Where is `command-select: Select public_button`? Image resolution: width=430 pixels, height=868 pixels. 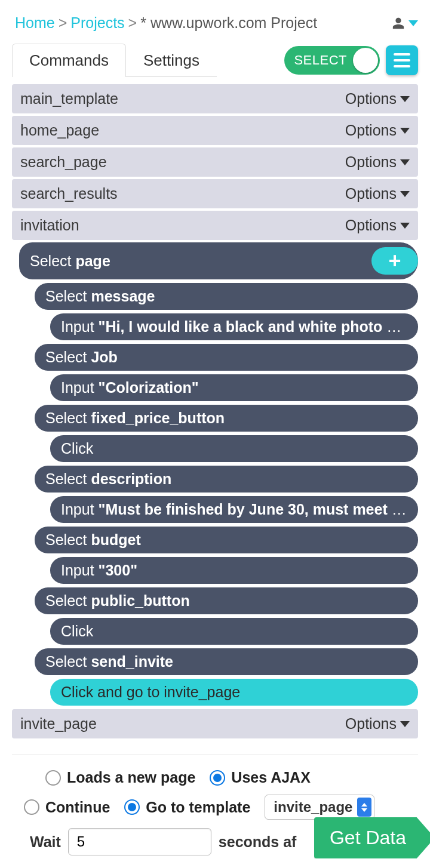
command-select: Select public_button is located at coordinates (226, 601).